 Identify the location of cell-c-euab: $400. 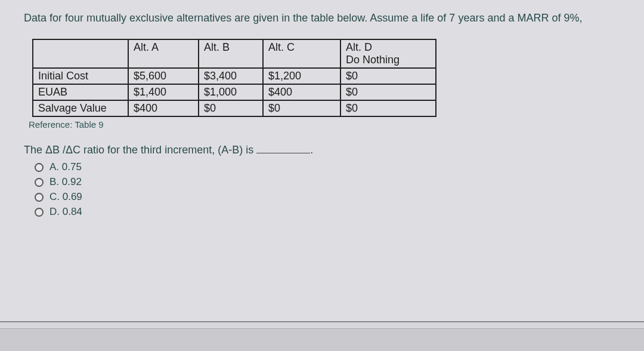
(302, 92).